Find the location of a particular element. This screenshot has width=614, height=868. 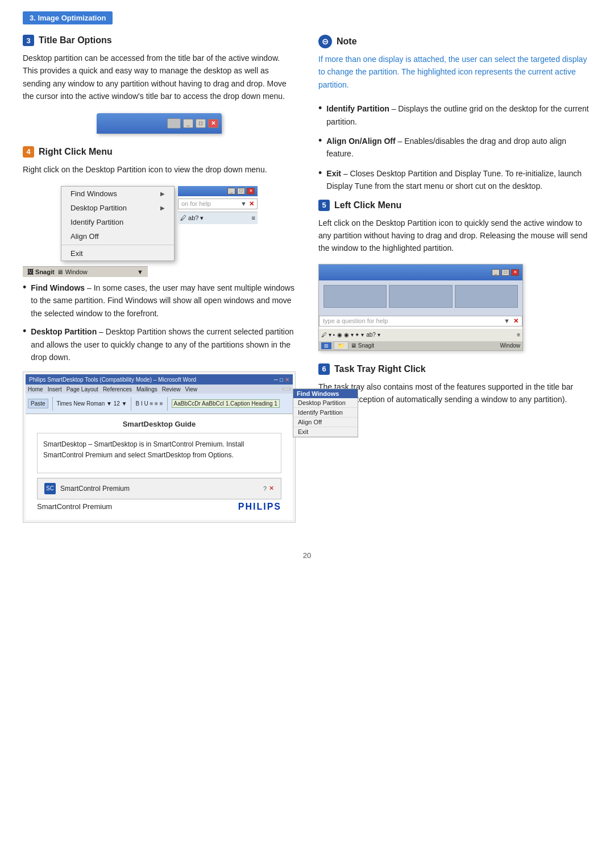

tab-home: Home is located at coordinates (35, 389).